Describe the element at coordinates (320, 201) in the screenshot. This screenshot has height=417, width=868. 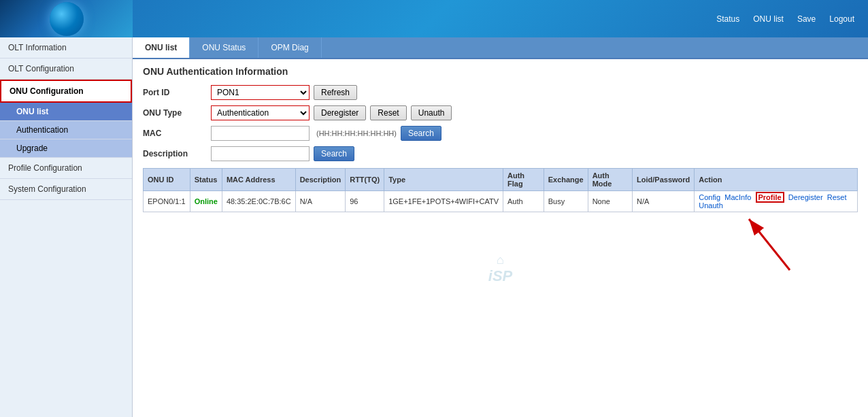
I see `cell-description: N/A` at that location.